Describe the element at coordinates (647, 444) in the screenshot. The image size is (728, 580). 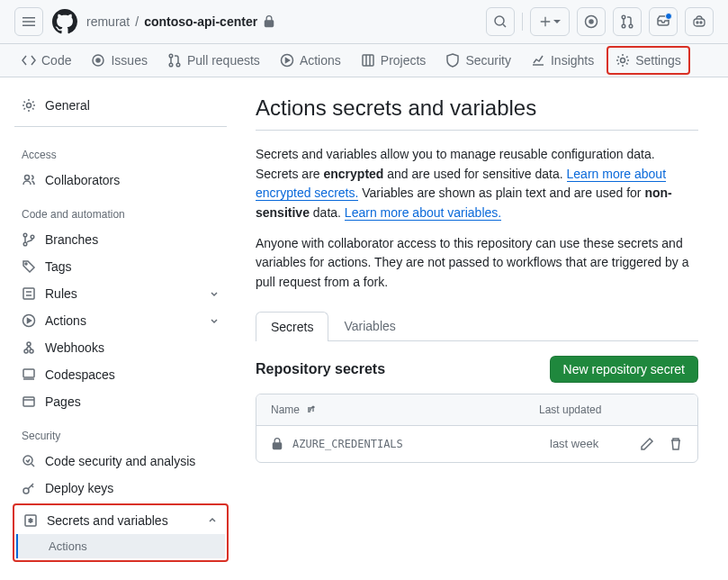
I see `edit-secret-button` at that location.